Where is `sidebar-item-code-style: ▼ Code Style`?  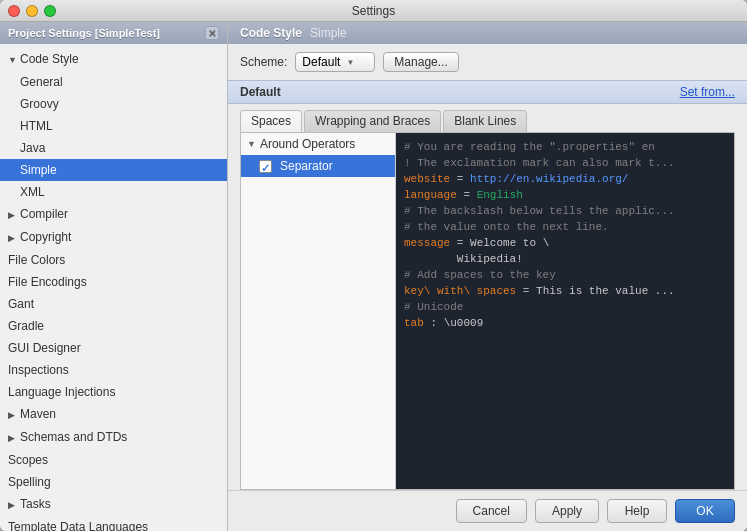
sidebar-item-code-style: ▼ Code Style is located at coordinates (114, 60).